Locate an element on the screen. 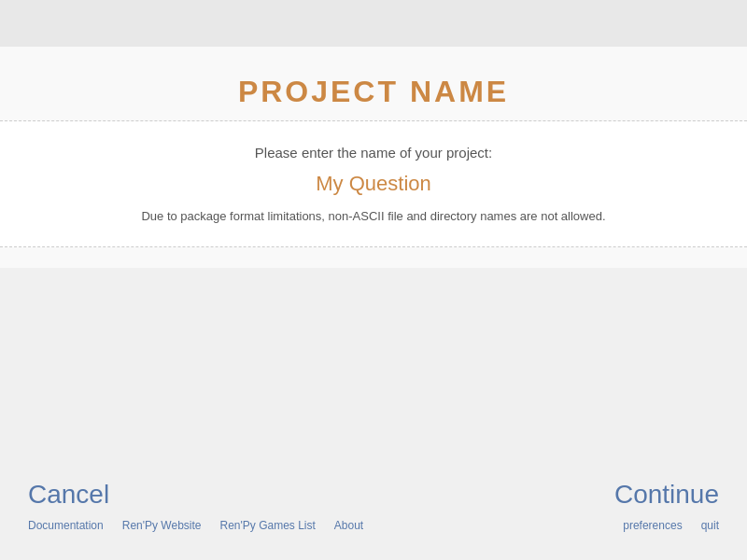 The image size is (747, 560). footer-buttons: Cancel Continue is located at coordinates (374, 495).